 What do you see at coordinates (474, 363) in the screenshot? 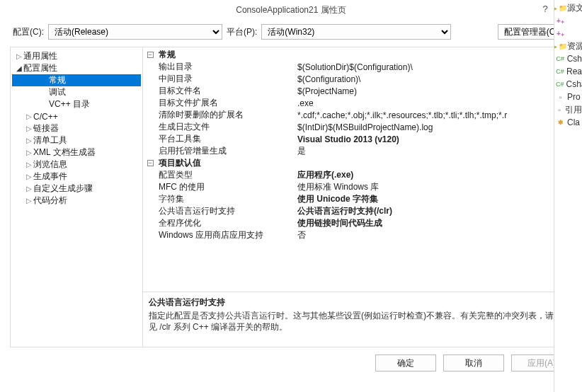
I see `cancel-button: 取消` at bounding box center [474, 363].